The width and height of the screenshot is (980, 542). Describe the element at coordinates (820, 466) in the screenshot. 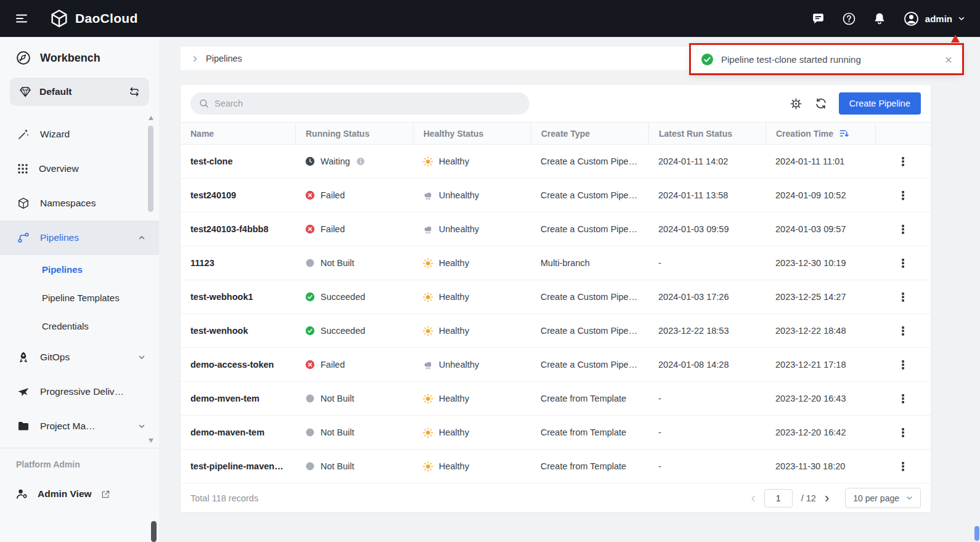

I see `creation-time: 2023-11-30 18:20` at that location.